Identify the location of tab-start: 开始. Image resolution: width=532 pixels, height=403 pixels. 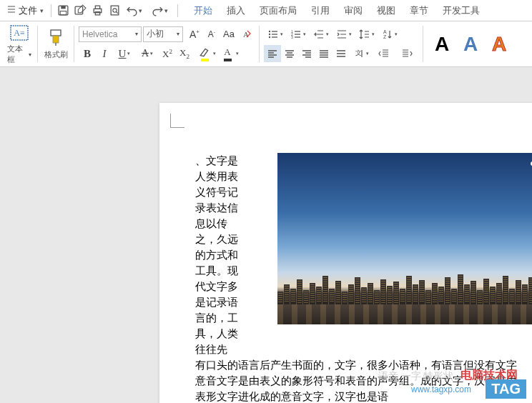
(203, 10).